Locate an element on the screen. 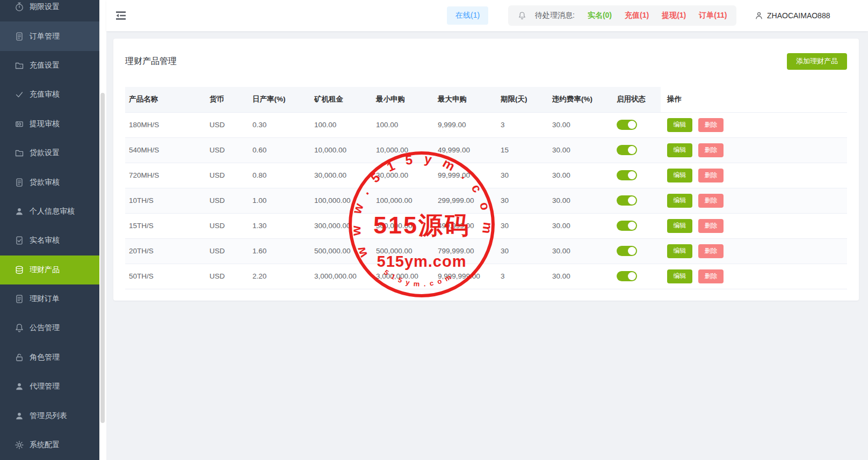  cell-name: 540MH/S is located at coordinates (168, 150).